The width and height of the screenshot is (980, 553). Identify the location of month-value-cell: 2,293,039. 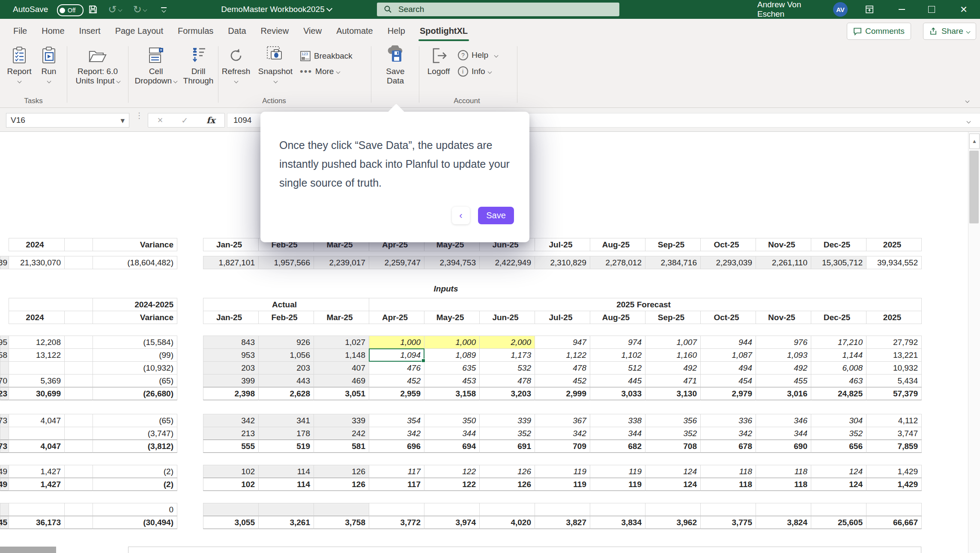
(728, 263).